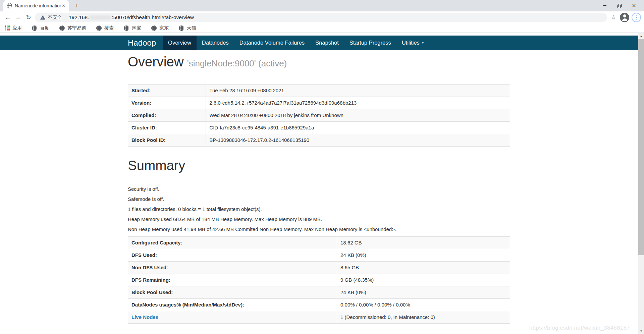  What do you see at coordinates (167, 91) in the screenshot?
I see `row-label: Started:` at bounding box center [167, 91].